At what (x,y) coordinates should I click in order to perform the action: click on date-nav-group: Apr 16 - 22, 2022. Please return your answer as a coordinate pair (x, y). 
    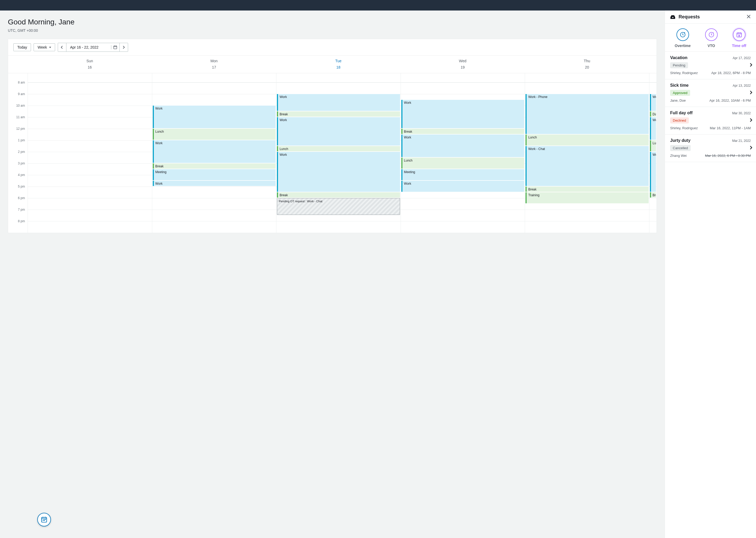
    Looking at the image, I should click on (93, 47).